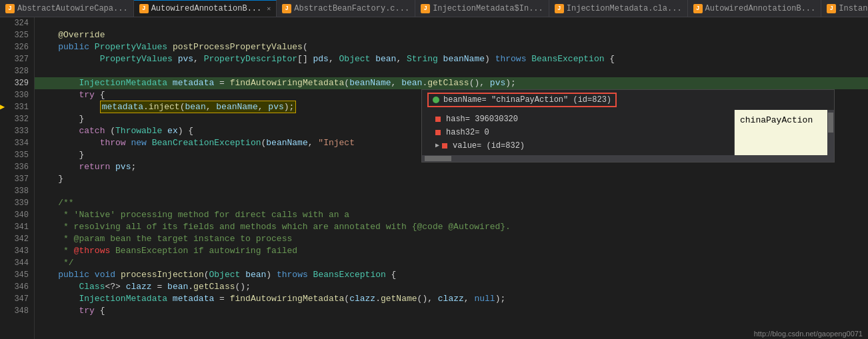  What do you see at coordinates (3, 178) in the screenshot?
I see `left-margin: ▶` at bounding box center [3, 178].